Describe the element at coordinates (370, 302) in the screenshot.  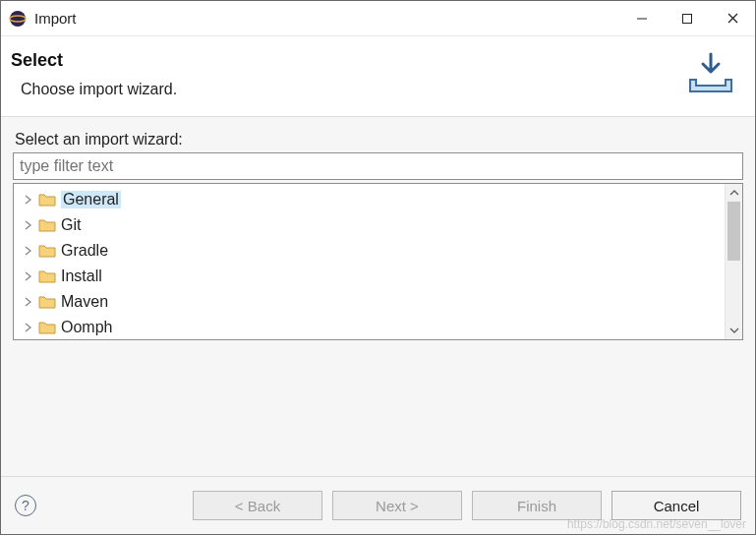
I see `tree-item-maven: Maven` at that location.